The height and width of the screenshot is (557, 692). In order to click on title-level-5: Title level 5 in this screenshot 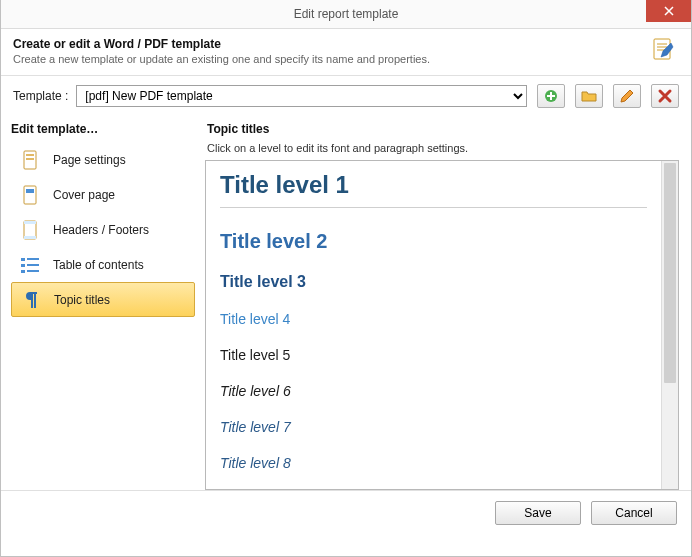, I will do `click(440, 355)`.